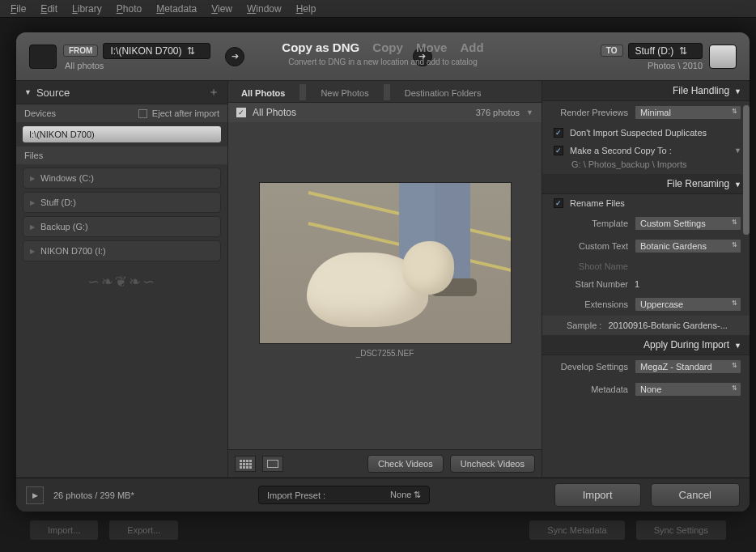 This screenshot has width=756, height=552. I want to click on second-copy-path: G: \ Photos_backup \ Imports, so click(646, 167).